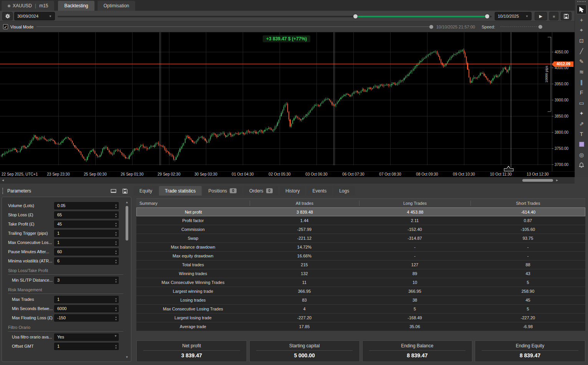 The width and height of the screenshot is (588, 365). Describe the element at coordinates (293, 191) in the screenshot. I see `tab-history: History` at that location.